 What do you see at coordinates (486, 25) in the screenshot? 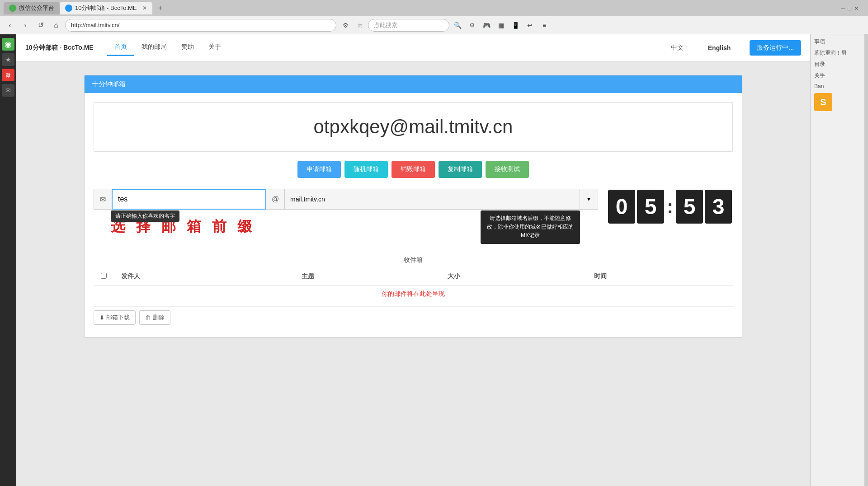
I see `controller-icon: 🎮` at bounding box center [486, 25].